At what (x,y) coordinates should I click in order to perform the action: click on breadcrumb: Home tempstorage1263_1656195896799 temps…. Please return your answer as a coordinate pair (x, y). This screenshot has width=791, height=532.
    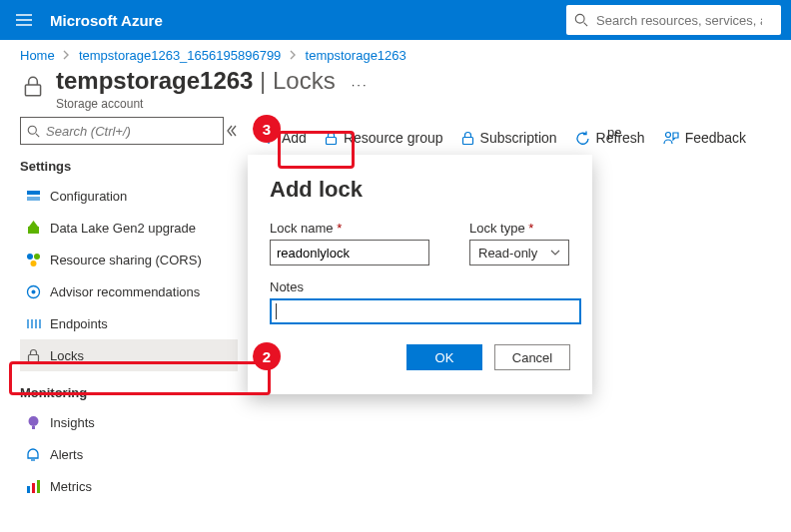
    Looking at the image, I should click on (396, 54).